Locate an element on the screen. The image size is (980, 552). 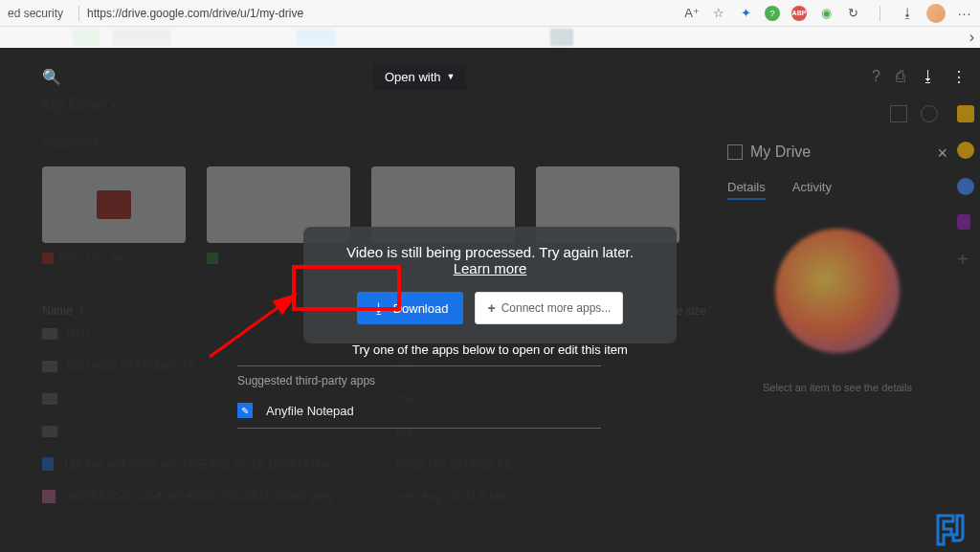
video-icon is located at coordinates (114, 205).